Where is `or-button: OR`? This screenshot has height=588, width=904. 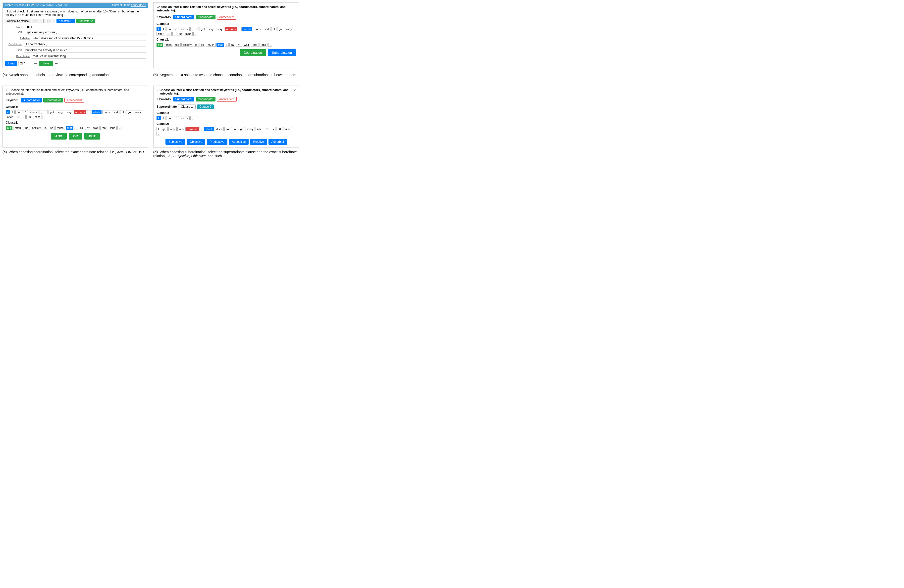
or-button: OR is located at coordinates (76, 136).